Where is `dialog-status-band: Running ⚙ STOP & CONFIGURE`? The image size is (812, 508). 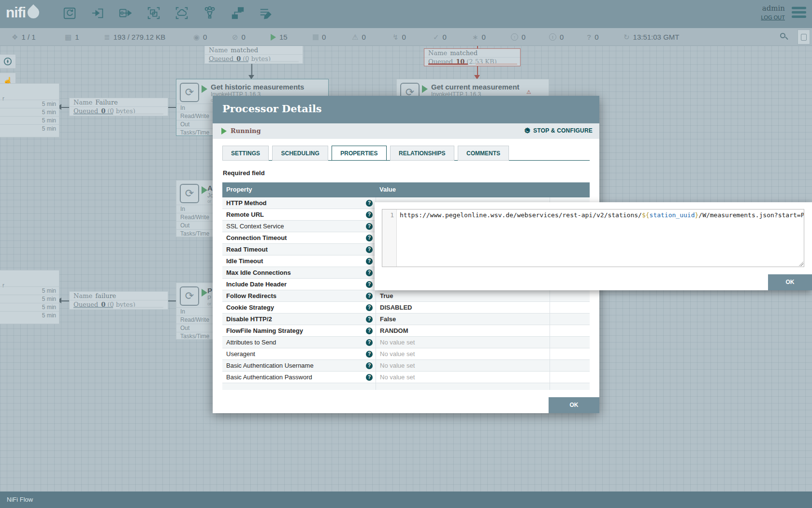 dialog-status-band: Running ⚙ STOP & CONFIGURE is located at coordinates (406, 131).